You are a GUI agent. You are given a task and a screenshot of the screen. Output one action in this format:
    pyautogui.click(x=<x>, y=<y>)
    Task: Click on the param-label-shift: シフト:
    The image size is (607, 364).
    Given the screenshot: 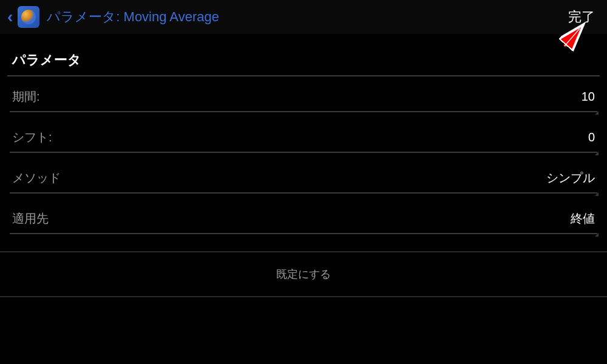 What is the action you would take?
    pyautogui.click(x=32, y=137)
    